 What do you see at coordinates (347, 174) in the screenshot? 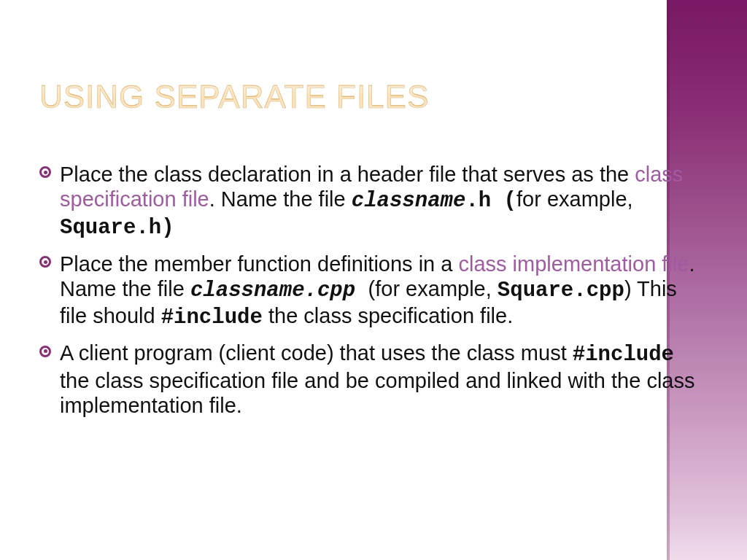
I see `text-run: Place the class declaration in a header …` at bounding box center [347, 174].